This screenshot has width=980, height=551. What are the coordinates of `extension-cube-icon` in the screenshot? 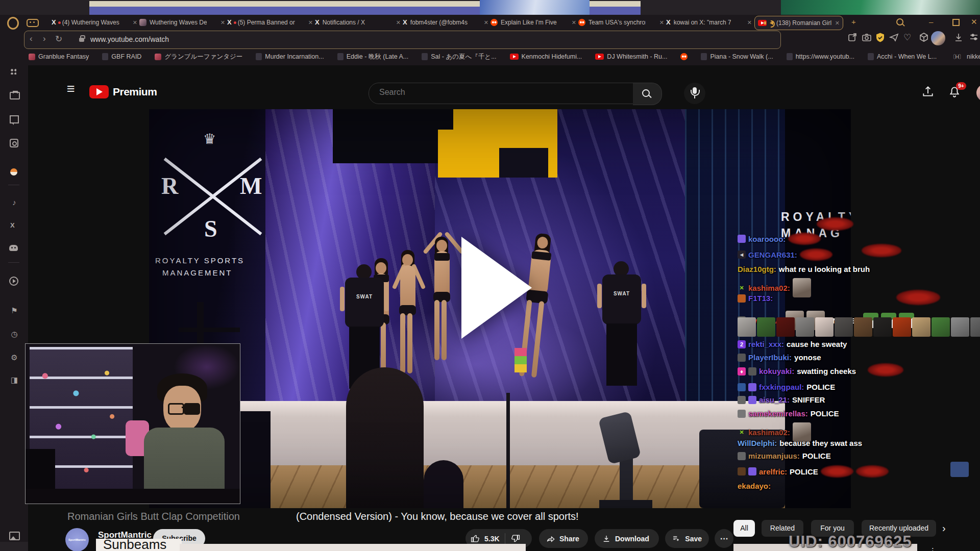 It's located at (924, 37).